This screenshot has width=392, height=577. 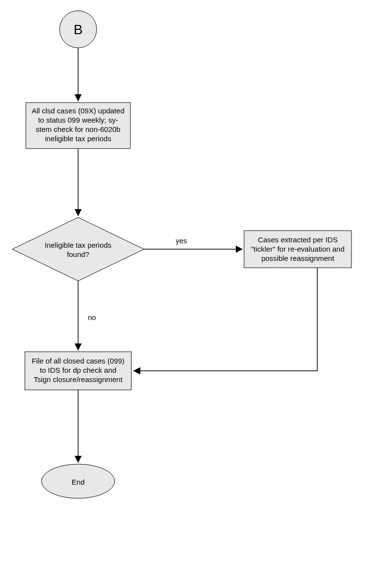 I want to click on svg-text: to status 099 weekly; sy-, so click(x=78, y=120).